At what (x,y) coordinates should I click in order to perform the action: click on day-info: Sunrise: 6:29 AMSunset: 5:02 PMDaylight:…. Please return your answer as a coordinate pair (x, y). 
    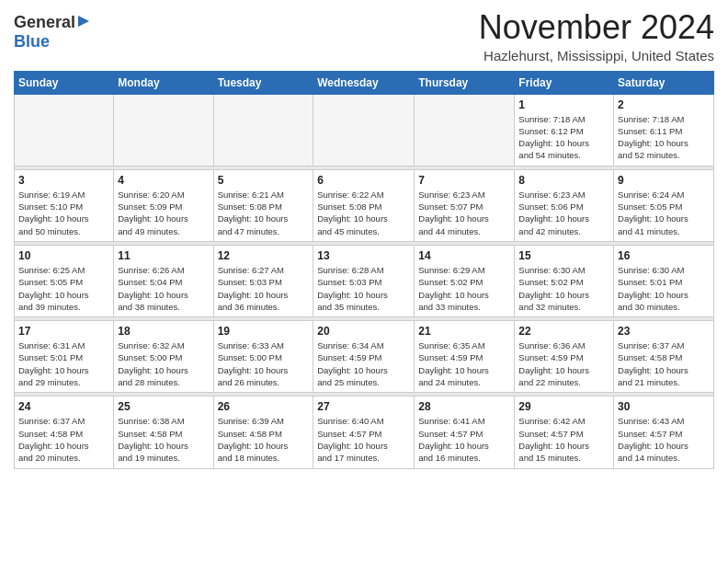
    Looking at the image, I should click on (464, 289).